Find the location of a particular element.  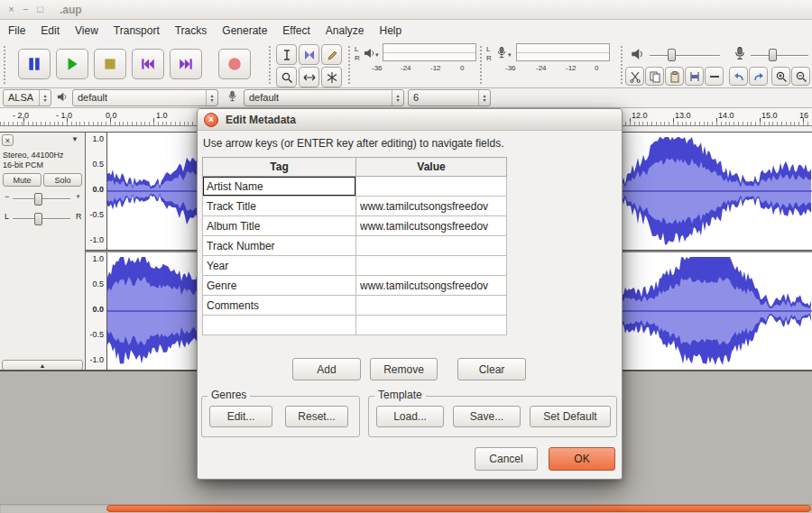

transport-toolbar-grip is located at coordinates (5, 65).